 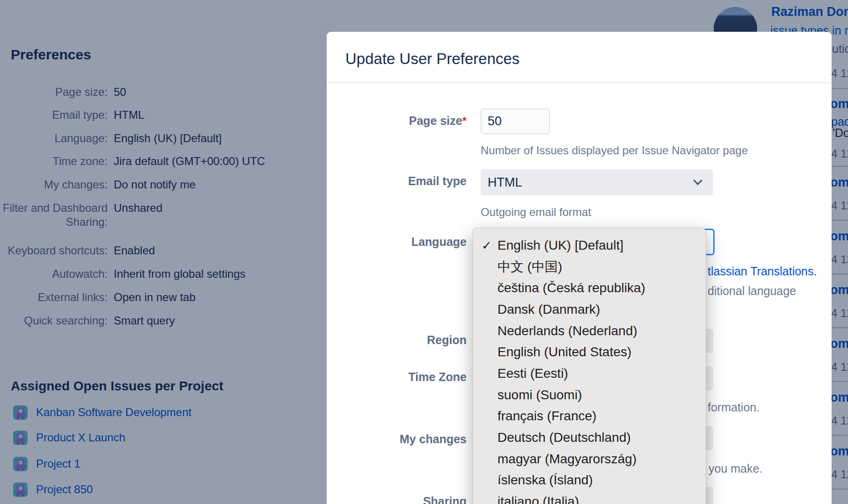 What do you see at coordinates (590, 374) in the screenshot?
I see `menu-item-estonian: Eesti (Eesti)` at bounding box center [590, 374].